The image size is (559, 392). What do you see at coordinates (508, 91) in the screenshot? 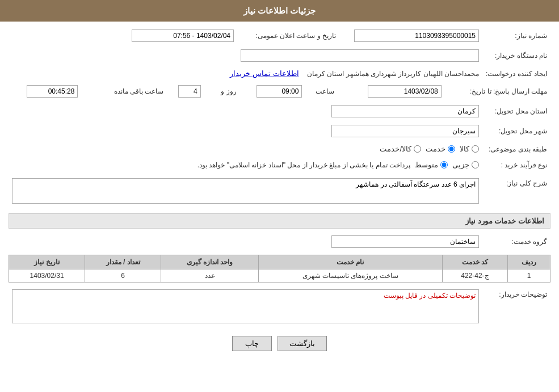
I see `mohlat-ersal-label: مهلت ارسال پاسخ: تا تاریخ:` at bounding box center [508, 91].